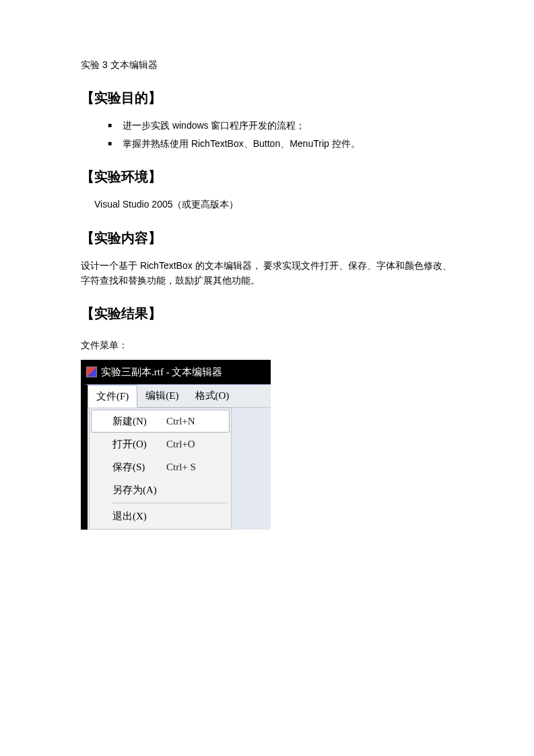 This screenshot has width=534, height=756. Describe the element at coordinates (280, 144) in the screenshot. I see `objective-item: 掌握并熟练使用 RichTextBox、Button、MenuTrip 控件。` at that location.